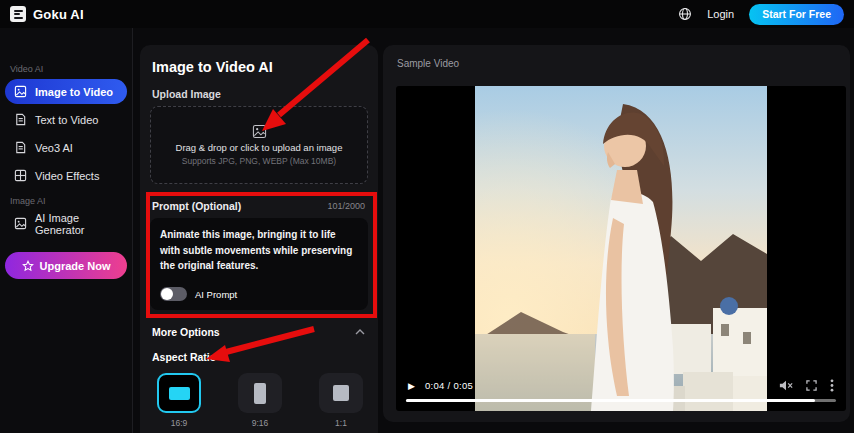 The image size is (854, 433). Describe the element at coordinates (76, 224) in the screenshot. I see `sidebar-item-label: AI Image Generator` at that location.